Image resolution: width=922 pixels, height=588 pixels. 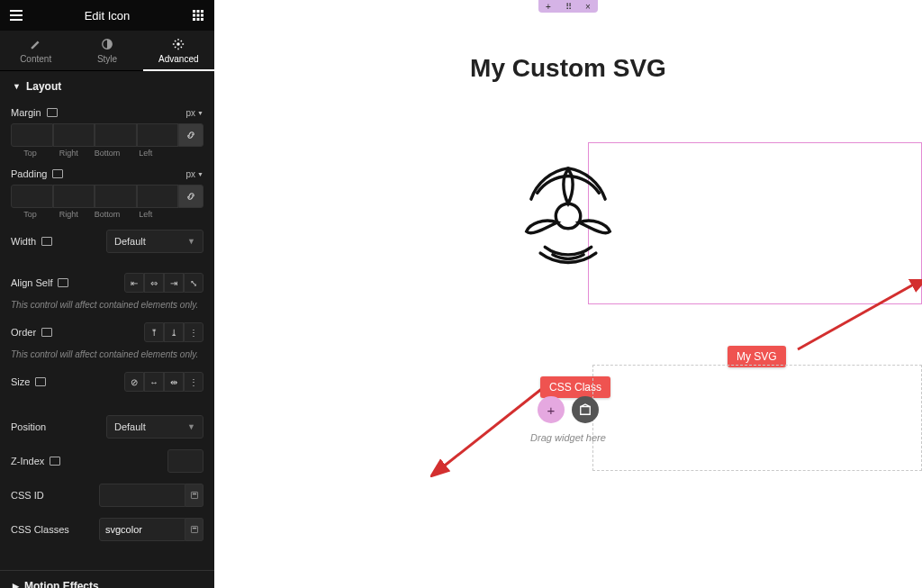 What do you see at coordinates (588, 6) in the screenshot?
I see `close-section-icon: ×` at bounding box center [588, 6].